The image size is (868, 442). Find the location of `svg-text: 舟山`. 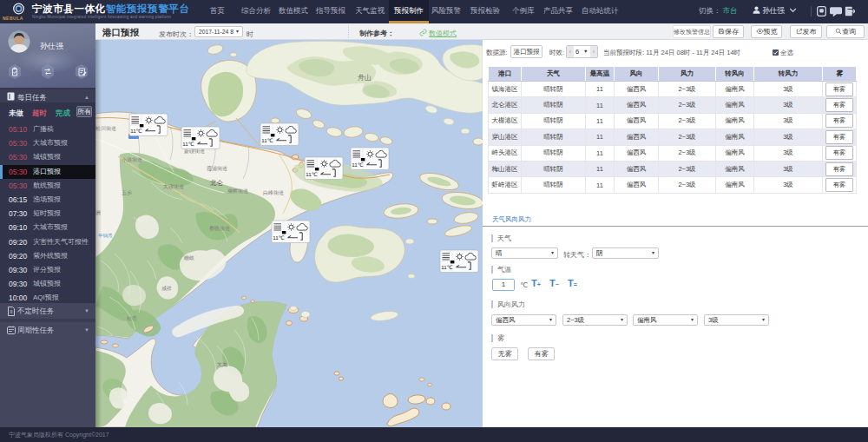

svg-text: 舟山 is located at coordinates (365, 78).